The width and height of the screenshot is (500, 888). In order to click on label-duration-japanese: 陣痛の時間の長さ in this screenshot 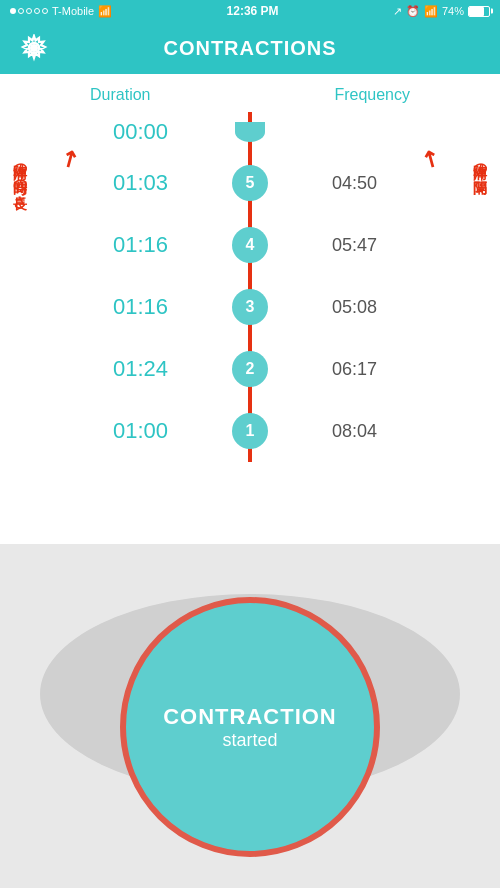, I will do `click(20, 178)`.